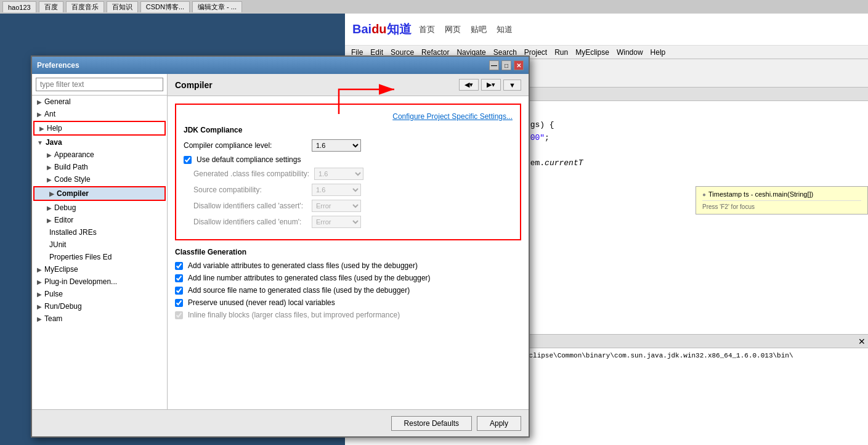  What do you see at coordinates (348, 266) in the screenshot?
I see `classfile-cb-1: Add variable attributes to generated cla…` at bounding box center [348, 266].